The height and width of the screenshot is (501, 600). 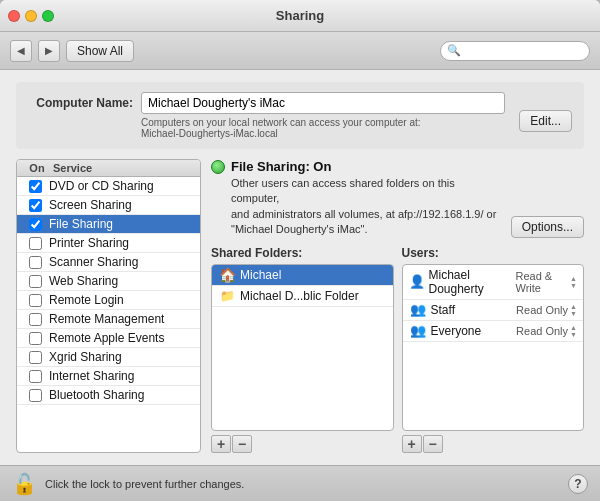 What do you see at coordinates (368, 198) in the screenshot?
I see `sharing-status-text: File Sharing: On Other users can access …` at bounding box center [368, 198].